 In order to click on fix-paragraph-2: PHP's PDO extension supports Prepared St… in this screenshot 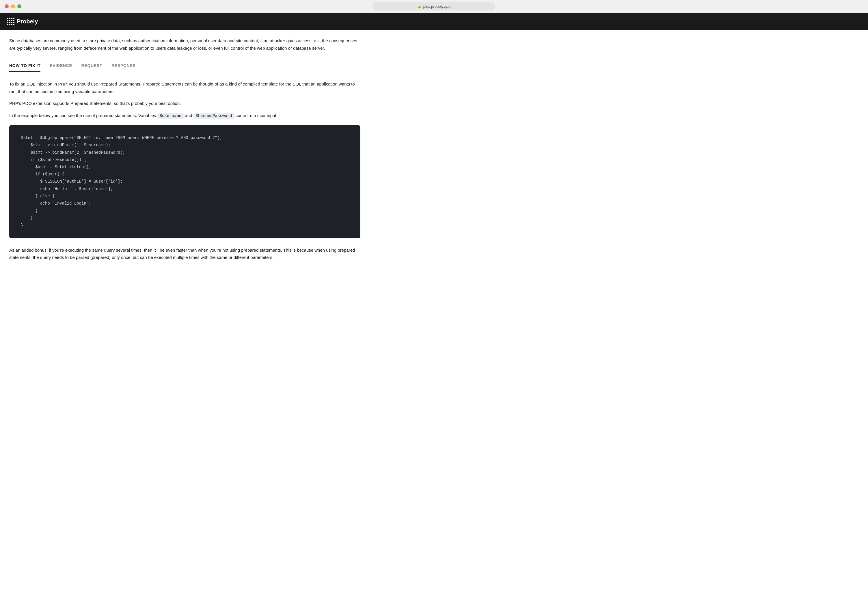, I will do `click(185, 104)`.